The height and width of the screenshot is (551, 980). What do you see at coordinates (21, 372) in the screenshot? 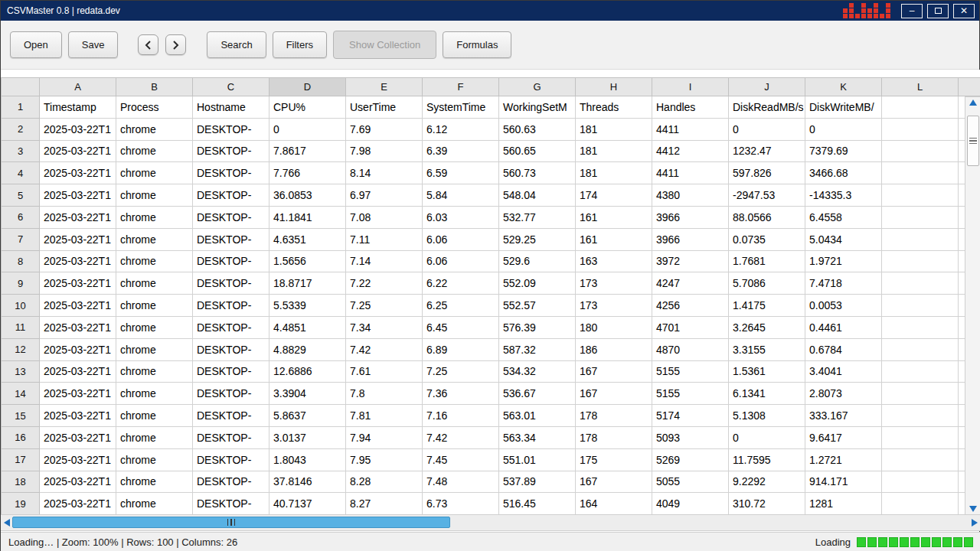
I see `row-header-13: 13` at bounding box center [21, 372].